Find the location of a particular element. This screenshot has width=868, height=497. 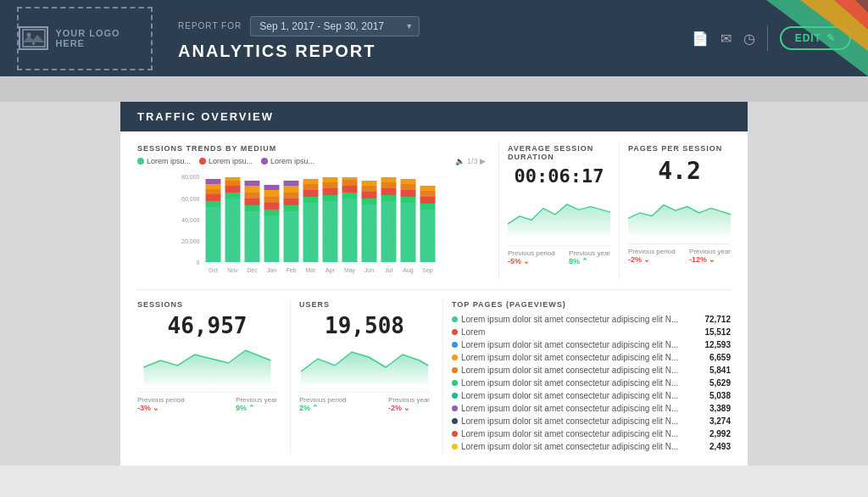

date-range-select: Sep 1, 2017 - Sep 30, 2017 is located at coordinates (335, 26).